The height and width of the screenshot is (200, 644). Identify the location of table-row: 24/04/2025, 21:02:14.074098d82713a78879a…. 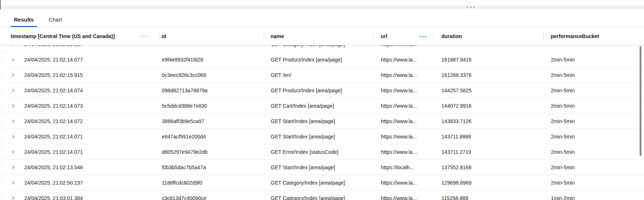
(323, 90).